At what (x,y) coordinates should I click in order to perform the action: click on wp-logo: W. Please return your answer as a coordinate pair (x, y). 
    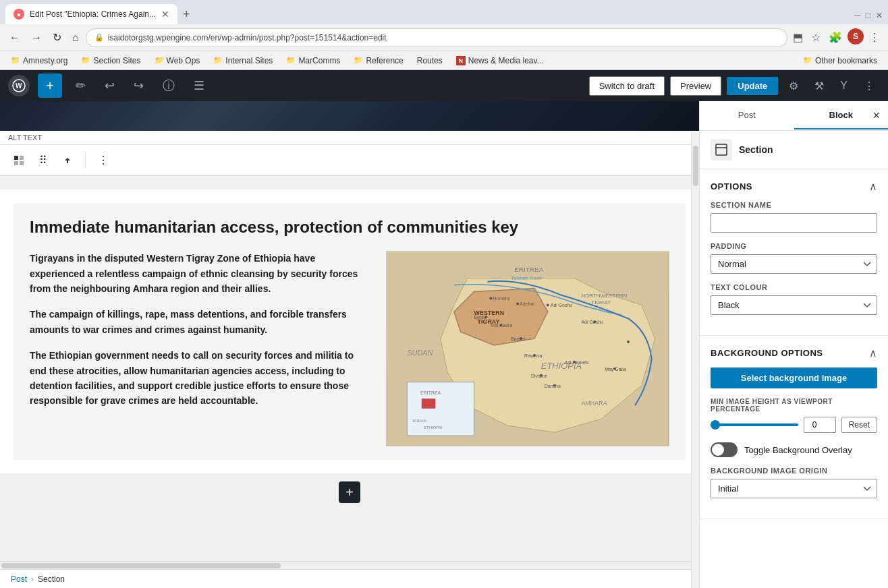
    Looking at the image, I should click on (19, 86).